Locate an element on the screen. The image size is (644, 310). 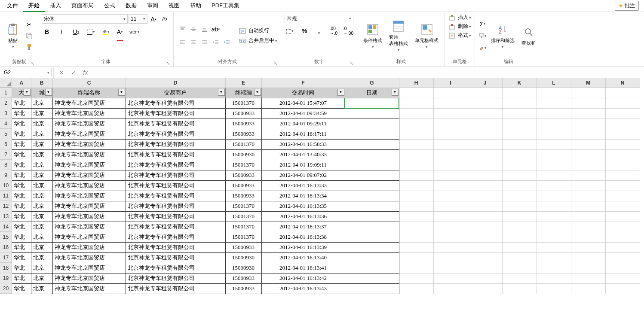
cell-M19 is located at coordinates (588, 278).